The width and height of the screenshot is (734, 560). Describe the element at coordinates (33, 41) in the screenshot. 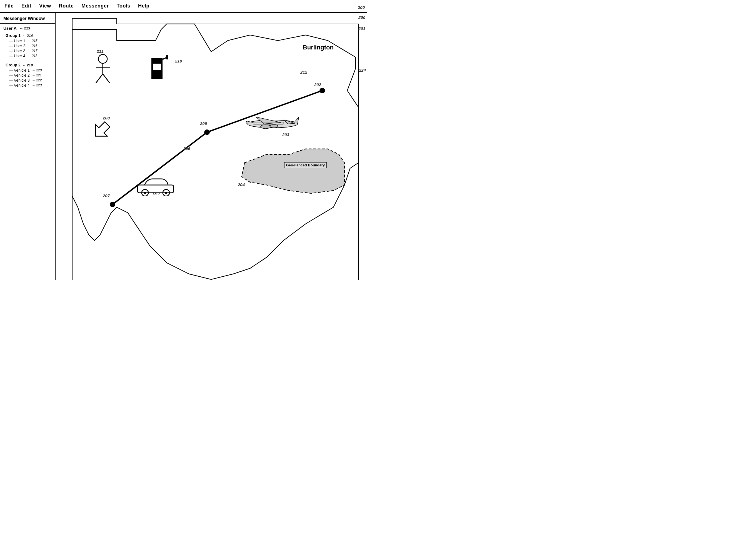

I see `ref-215-label: ← 215` at that location.